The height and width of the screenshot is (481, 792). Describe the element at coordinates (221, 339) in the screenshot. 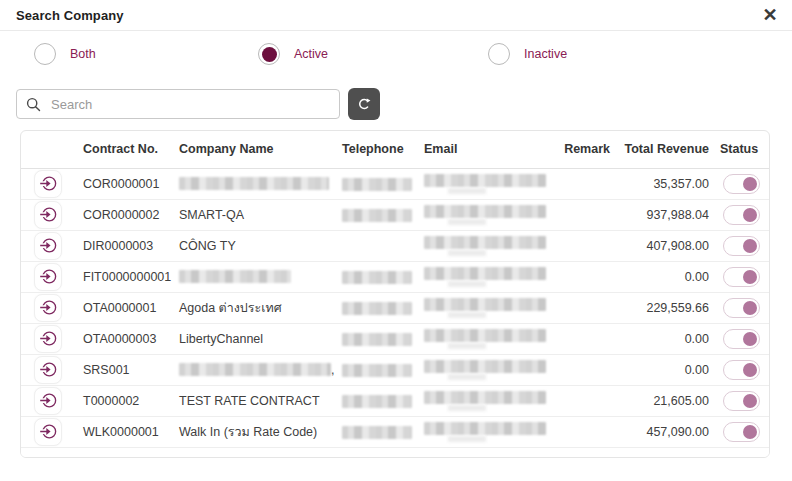

I see `company-name: LibertyChannel` at that location.